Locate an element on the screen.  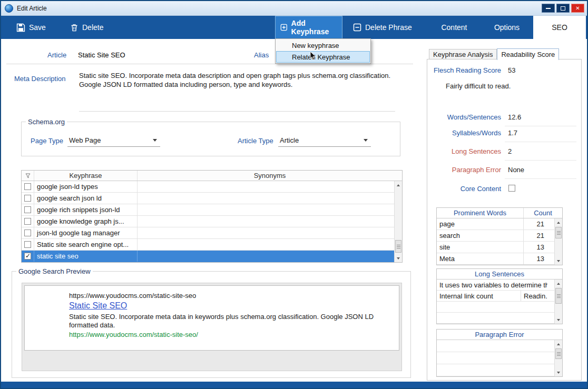
prominent-word-row: site 13 is located at coordinates (499, 247).